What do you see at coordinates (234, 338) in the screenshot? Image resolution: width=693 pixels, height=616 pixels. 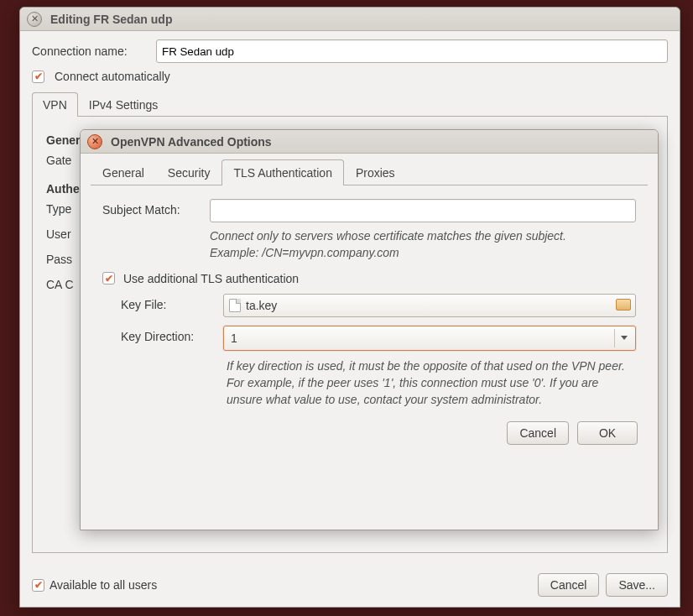 I see `keydir-value: 1` at bounding box center [234, 338].